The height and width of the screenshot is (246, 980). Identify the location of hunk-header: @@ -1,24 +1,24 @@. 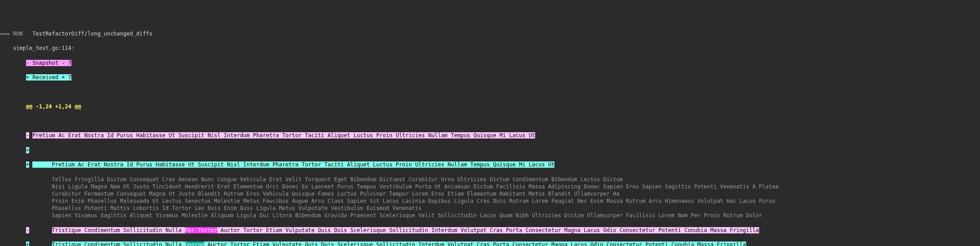
(490, 107).